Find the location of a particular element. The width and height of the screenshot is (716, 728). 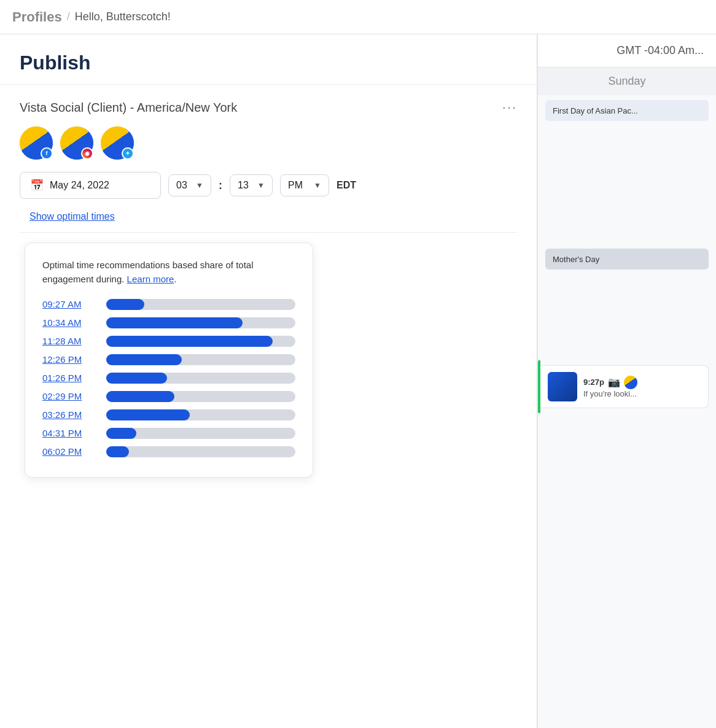

hour-select: 03 ▼ is located at coordinates (190, 185).